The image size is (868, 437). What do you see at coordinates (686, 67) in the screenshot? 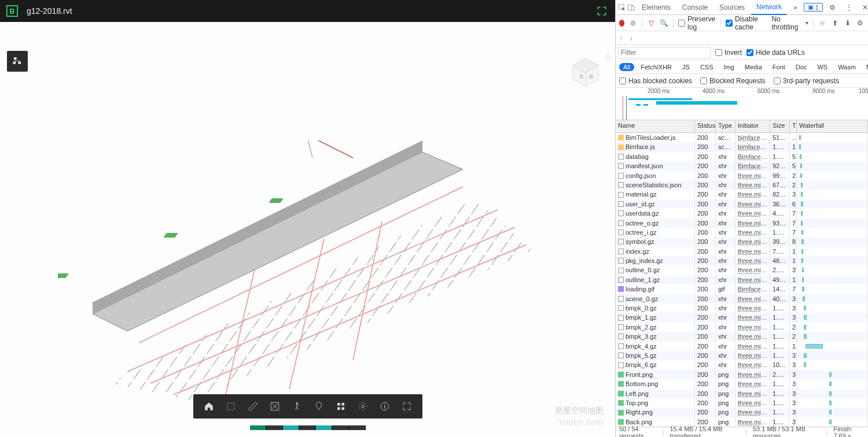
I see `type-chip-js: JS` at bounding box center [686, 67].